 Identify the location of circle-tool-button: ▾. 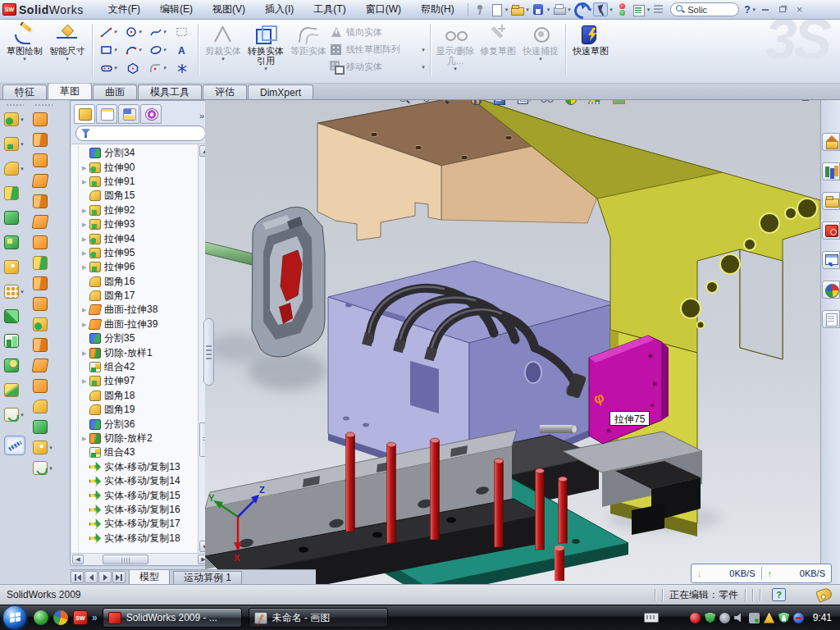
(133, 32).